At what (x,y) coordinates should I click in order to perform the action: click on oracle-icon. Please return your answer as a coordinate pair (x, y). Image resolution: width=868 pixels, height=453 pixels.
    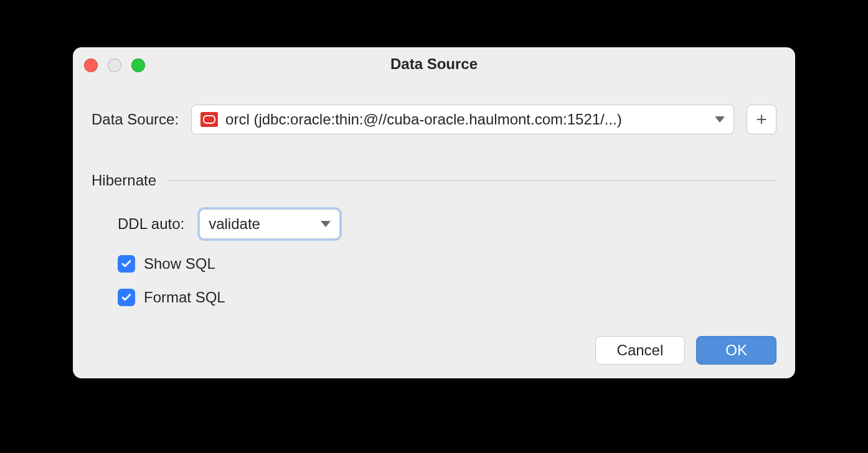
    Looking at the image, I should click on (209, 119).